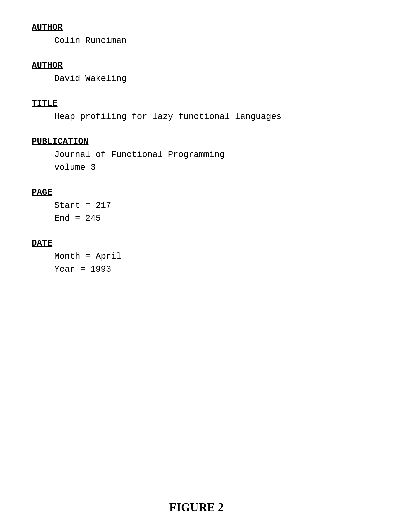 The image size is (393, 532). What do you see at coordinates (215, 155) in the screenshot?
I see `publication-value-line1: Journal of Functional Programming` at bounding box center [215, 155].